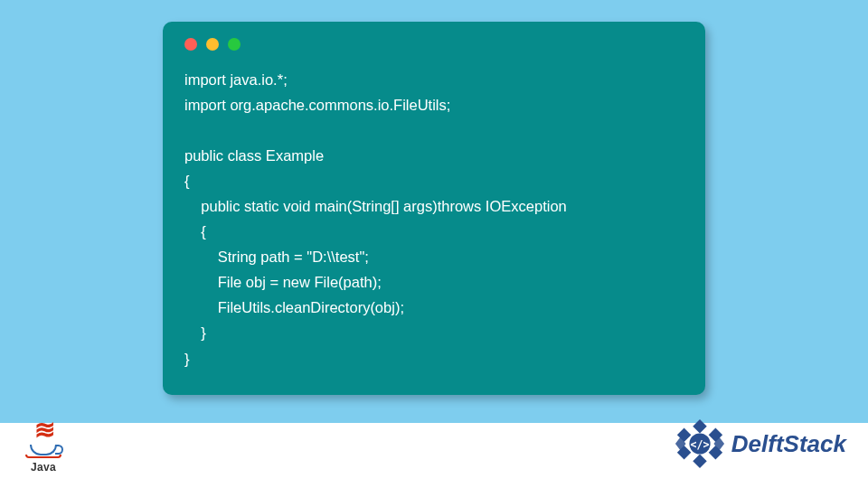 Image resolution: width=868 pixels, height=488 pixels. What do you see at coordinates (434, 44) in the screenshot?
I see `window-controls` at bounding box center [434, 44].